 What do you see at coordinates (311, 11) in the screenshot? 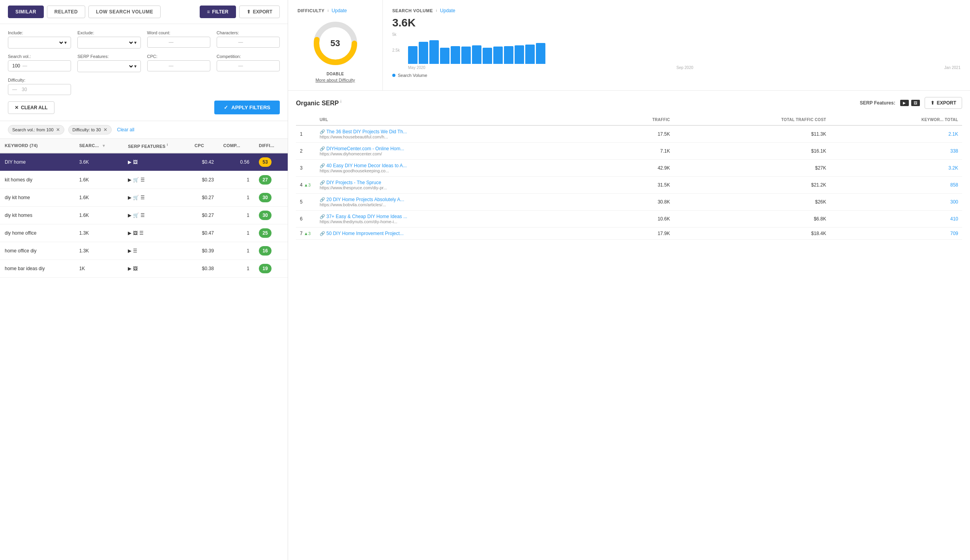
I see `difficulty-metric-title: DIFFICULTY` at bounding box center [311, 11].